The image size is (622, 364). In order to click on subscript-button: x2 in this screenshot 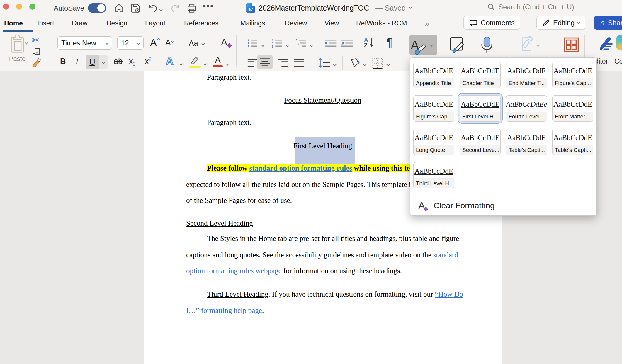, I will do `click(132, 62)`.